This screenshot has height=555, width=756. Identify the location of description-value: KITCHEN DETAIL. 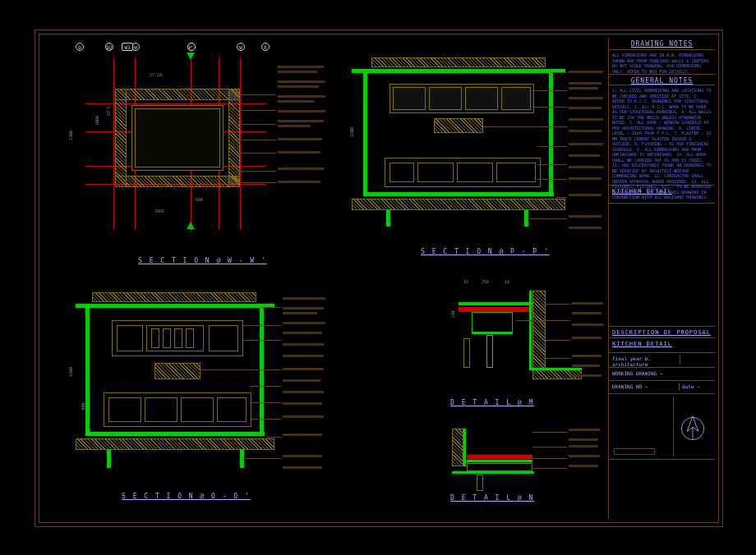
(662, 344).